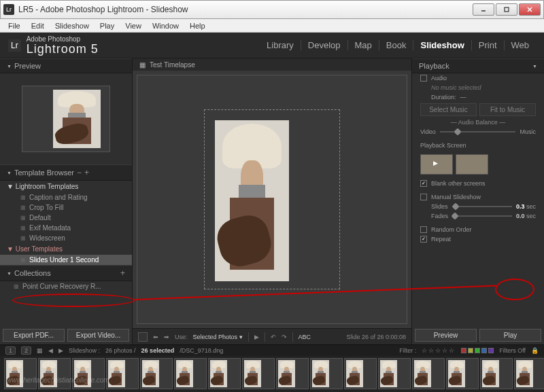 The image size is (544, 392). What do you see at coordinates (257, 337) in the screenshot?
I see `play-icon: ▶` at bounding box center [257, 337].